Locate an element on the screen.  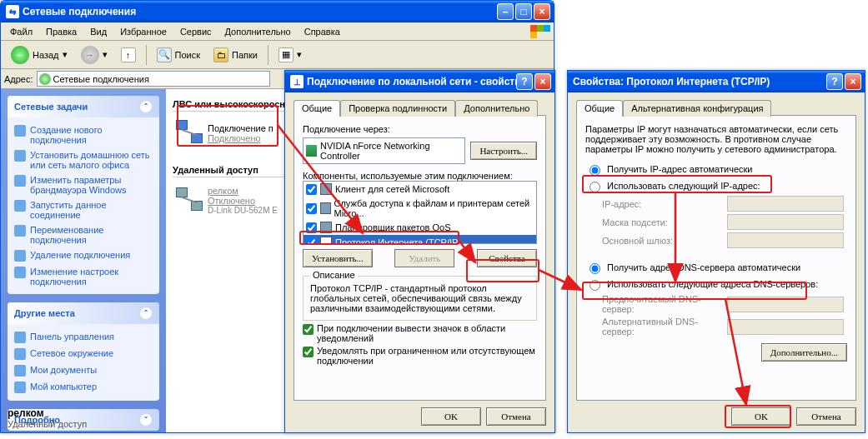
back-button: ← Назад ▾ is located at coordinates (39, 55).